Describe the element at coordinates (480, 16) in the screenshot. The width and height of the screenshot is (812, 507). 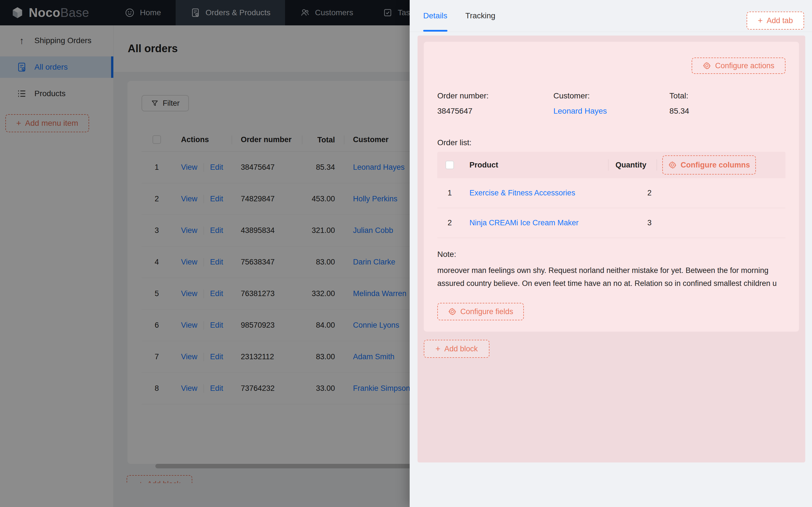
I see `tab-tracking: Tracking` at that location.